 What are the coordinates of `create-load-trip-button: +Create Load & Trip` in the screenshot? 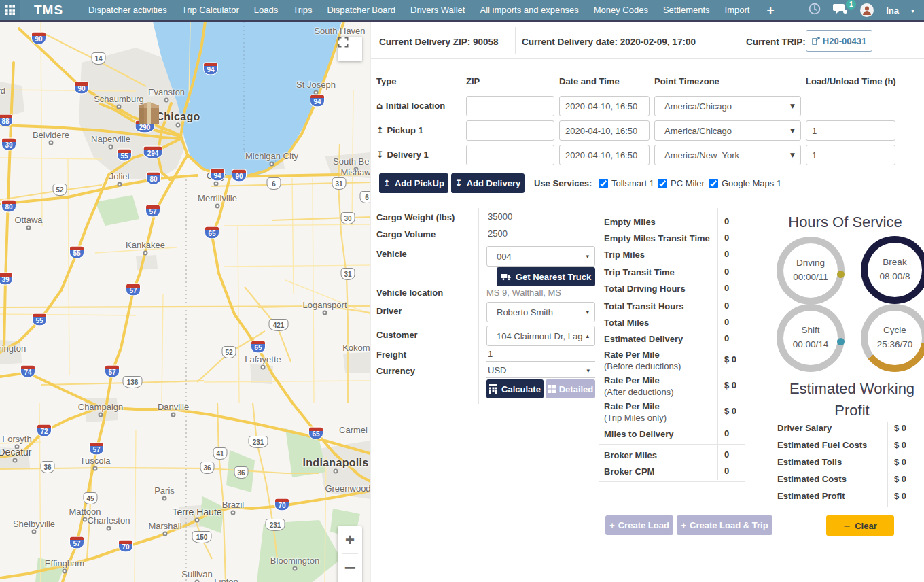 It's located at (724, 525).